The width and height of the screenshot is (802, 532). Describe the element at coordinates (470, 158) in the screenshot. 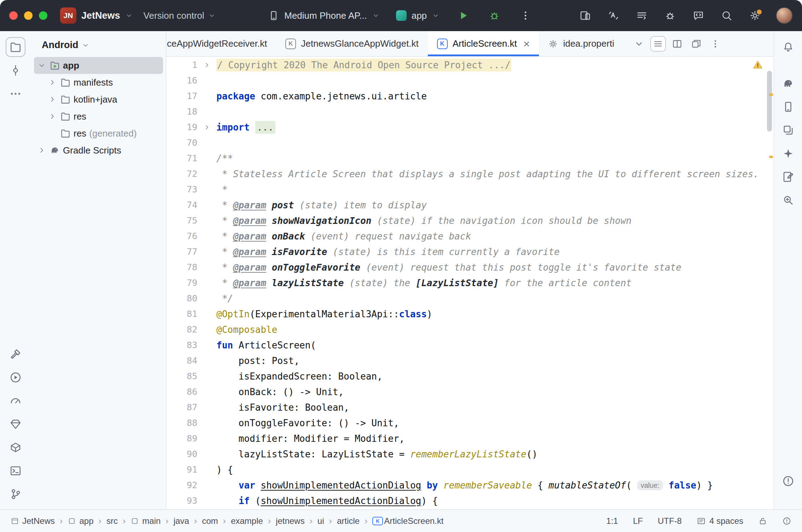

I see `code-line-71: 71/**` at that location.